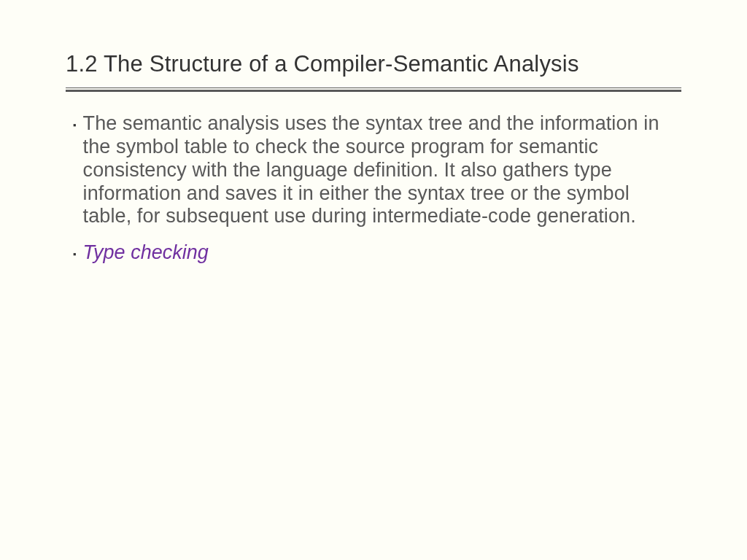  Describe the element at coordinates (146, 253) in the screenshot. I see `bullet-text-highlight: Type checking` at that location.